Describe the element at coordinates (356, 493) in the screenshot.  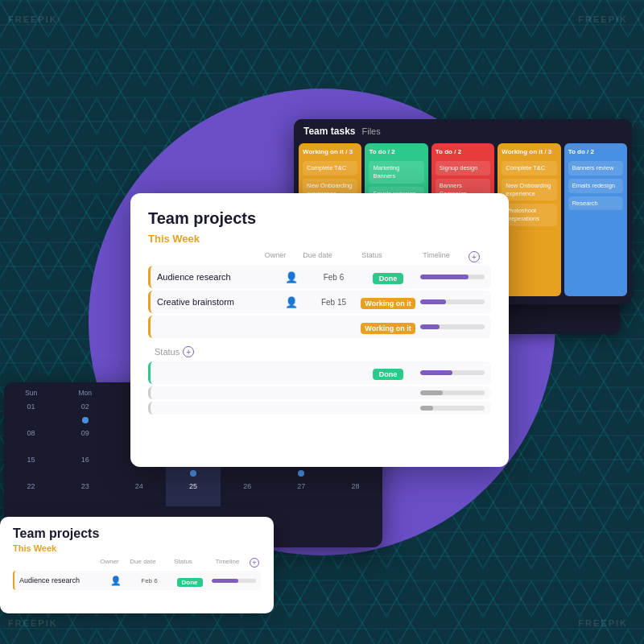
I see `cal-cell-w4d6: 28` at that location.